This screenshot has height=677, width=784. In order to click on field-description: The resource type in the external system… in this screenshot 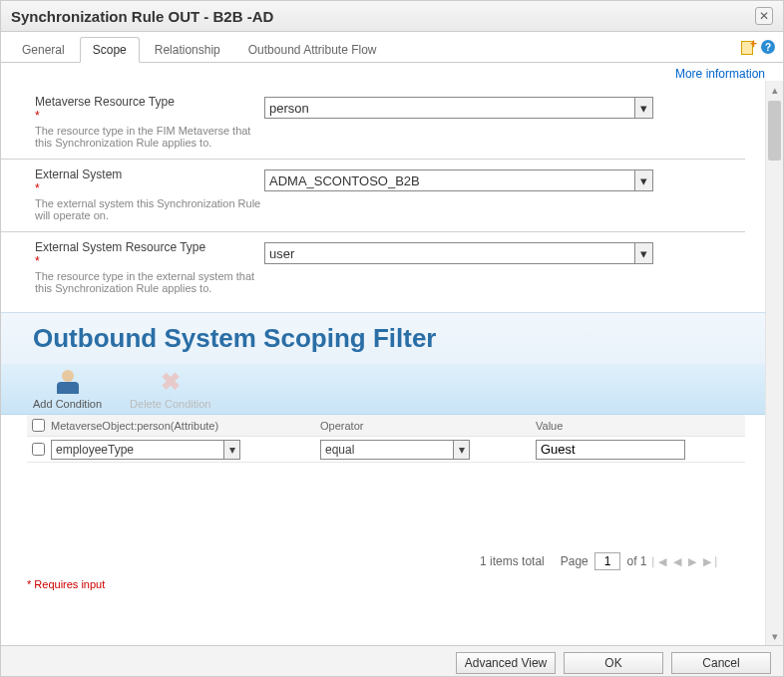, I will do `click(150, 282)`.